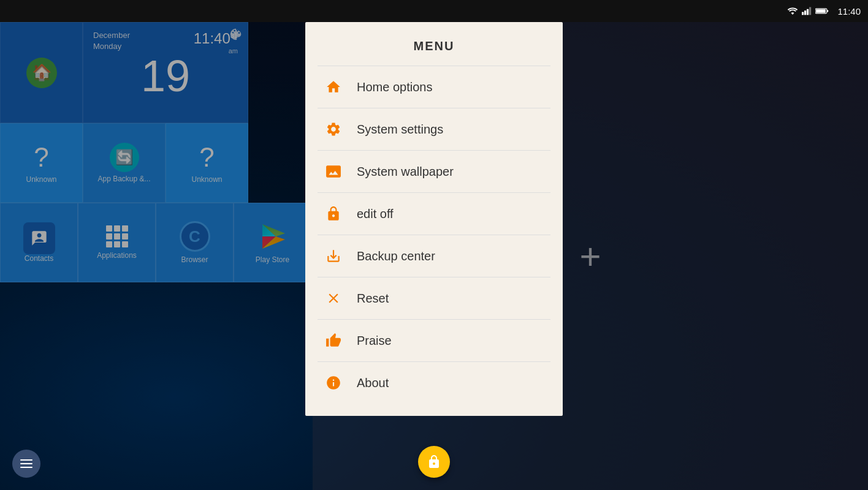  Describe the element at coordinates (333, 383) in the screenshot. I see `about-icon` at that location.